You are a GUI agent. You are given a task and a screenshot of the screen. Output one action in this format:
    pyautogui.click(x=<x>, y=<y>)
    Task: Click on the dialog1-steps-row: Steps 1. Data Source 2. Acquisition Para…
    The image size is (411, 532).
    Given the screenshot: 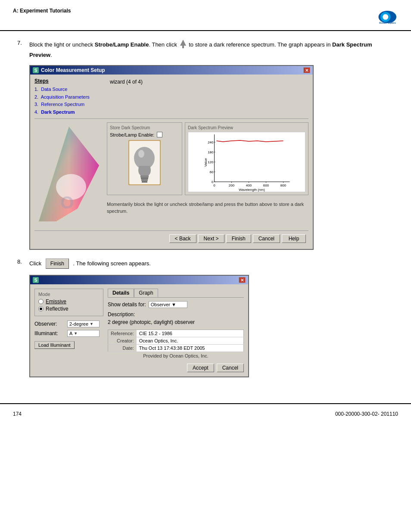 What is the action you would take?
    pyautogui.click(x=171, y=98)
    